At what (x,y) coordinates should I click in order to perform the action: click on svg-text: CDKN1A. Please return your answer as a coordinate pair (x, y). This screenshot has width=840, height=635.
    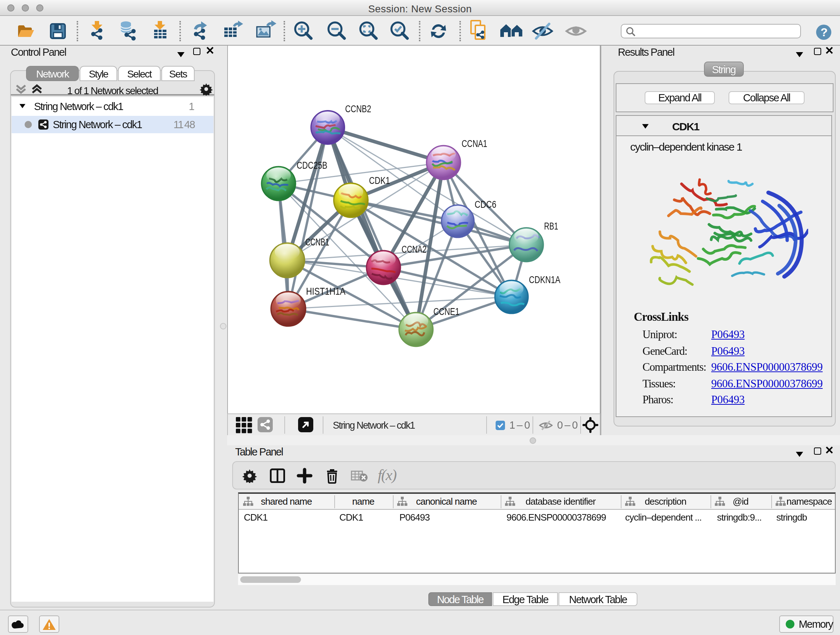
    Looking at the image, I should click on (545, 280).